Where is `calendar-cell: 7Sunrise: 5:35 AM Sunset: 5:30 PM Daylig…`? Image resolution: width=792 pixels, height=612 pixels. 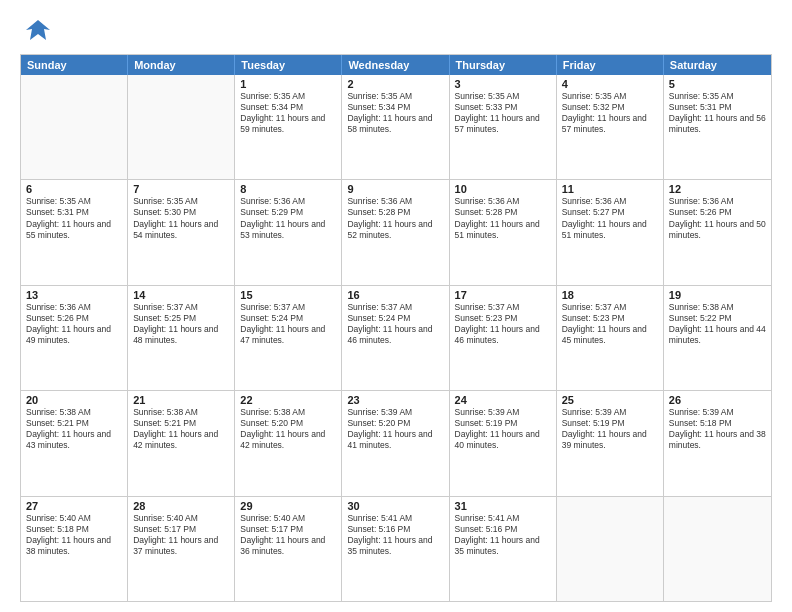
calendar-cell: 7Sunrise: 5:35 AM Sunset: 5:30 PM Daylig… is located at coordinates (182, 232).